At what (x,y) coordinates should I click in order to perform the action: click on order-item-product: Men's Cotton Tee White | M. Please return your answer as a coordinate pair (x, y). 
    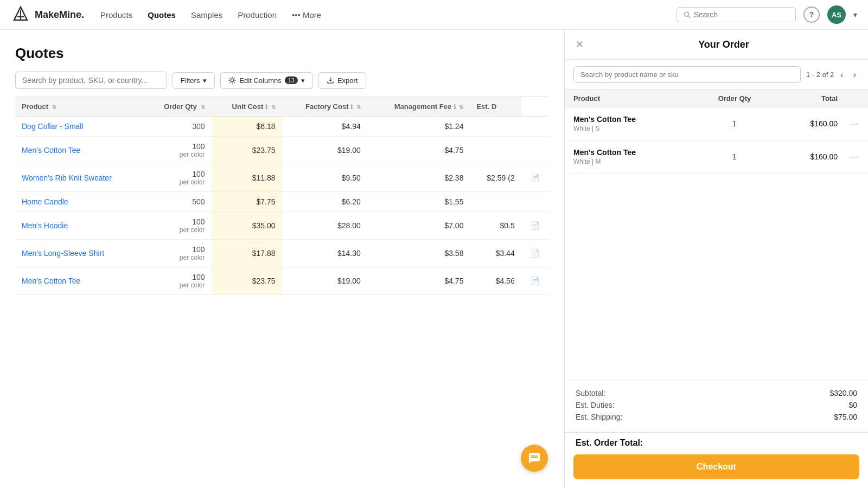
    Looking at the image, I should click on (638, 157).